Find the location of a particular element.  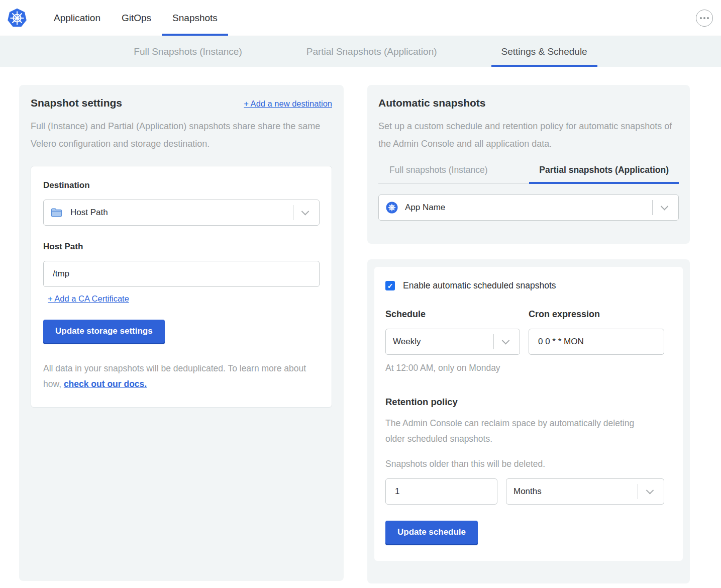

snapshot-settings-title: Snapshot settings is located at coordinates (76, 103).